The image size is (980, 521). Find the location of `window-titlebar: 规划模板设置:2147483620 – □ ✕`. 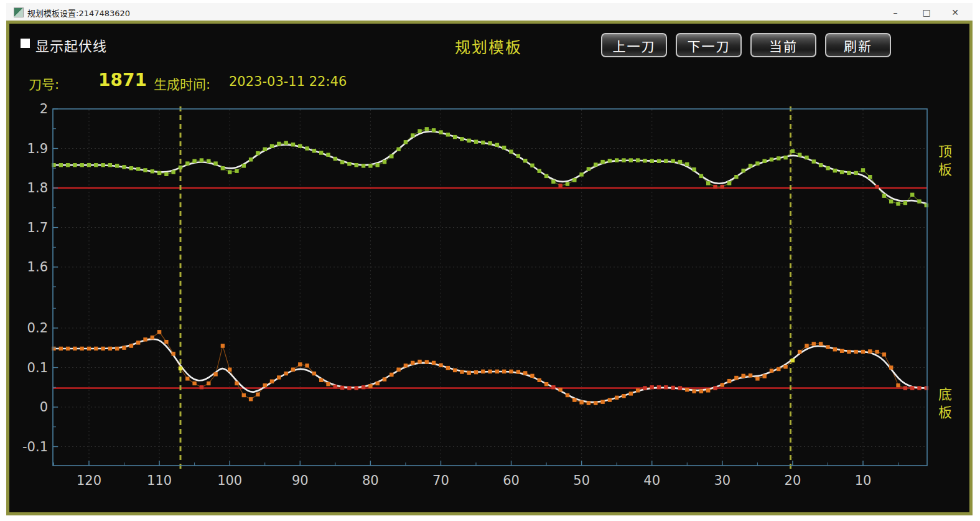

window-titlebar: 规划模板设置:2147483620 – □ ✕ is located at coordinates (489, 12).